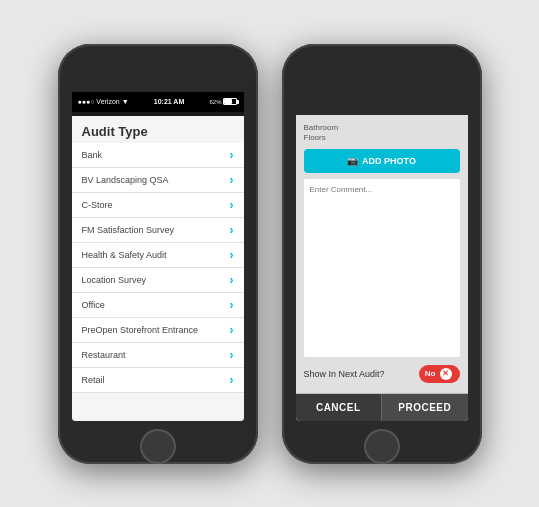 This screenshot has width=539, height=507. Describe the element at coordinates (344, 374) in the screenshot. I see `show-next-label: Show In Next Audit?` at that location.